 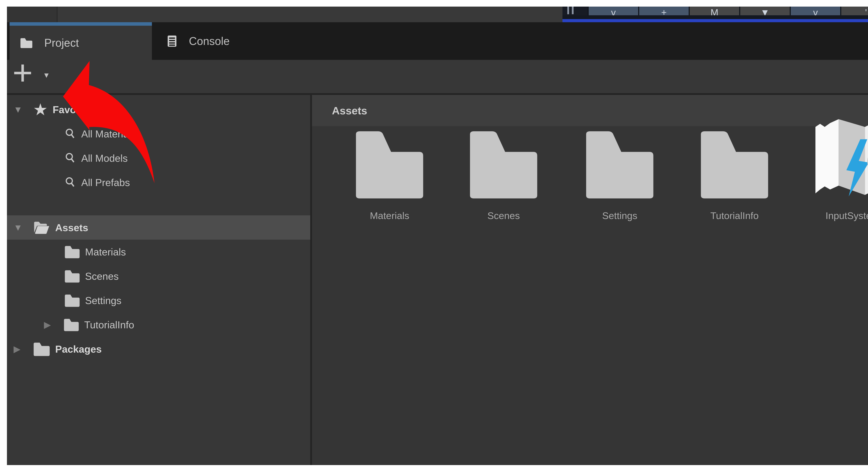 I want to click on tree-label: All Prefabs, so click(x=105, y=183).